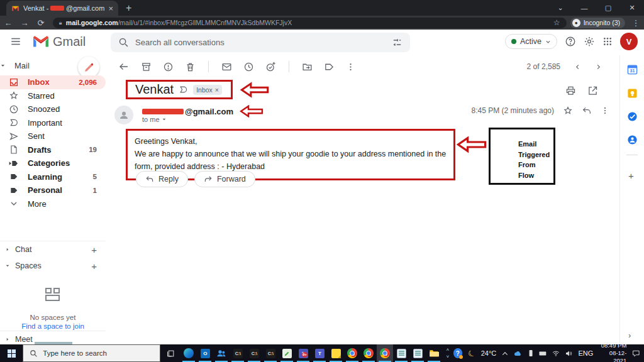 The width and height of the screenshot is (644, 362). What do you see at coordinates (184, 89) in the screenshot?
I see `important-marker-icon` at bounding box center [184, 89].